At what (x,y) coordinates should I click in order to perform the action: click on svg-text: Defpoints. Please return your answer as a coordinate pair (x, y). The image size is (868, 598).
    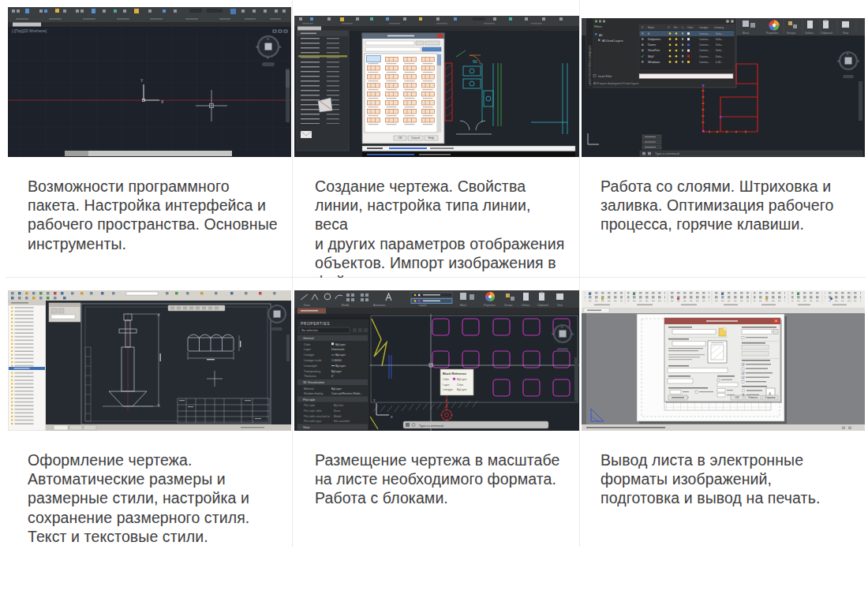
    Looking at the image, I should click on (654, 39).